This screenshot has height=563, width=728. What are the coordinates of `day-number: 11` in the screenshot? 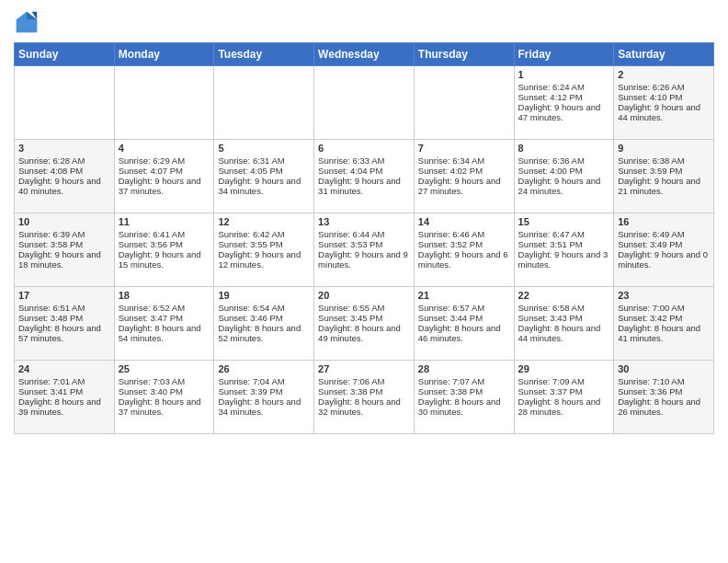 It's located at (165, 222).